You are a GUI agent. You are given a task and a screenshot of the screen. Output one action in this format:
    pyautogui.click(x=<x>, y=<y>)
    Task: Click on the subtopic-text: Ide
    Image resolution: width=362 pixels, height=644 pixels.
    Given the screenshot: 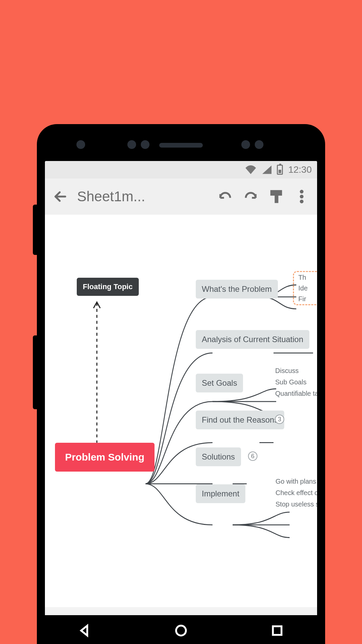 What is the action you would take?
    pyautogui.click(x=303, y=288)
    